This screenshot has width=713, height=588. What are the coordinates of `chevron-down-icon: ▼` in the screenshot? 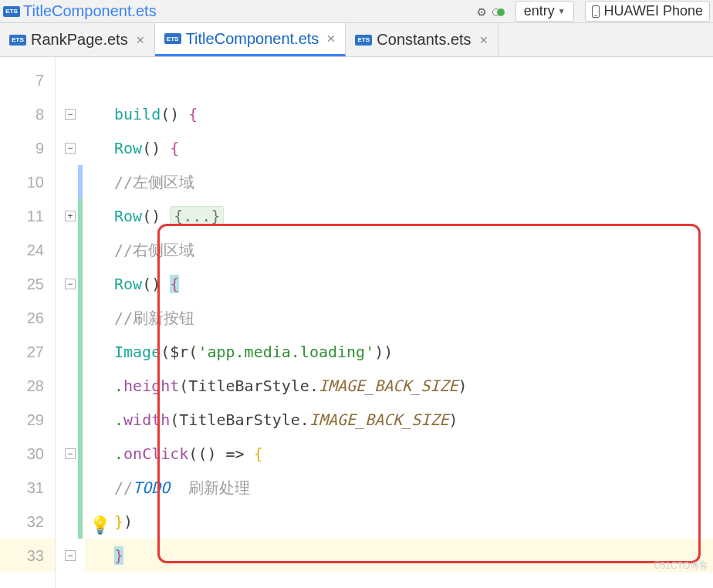 It's located at (562, 11).